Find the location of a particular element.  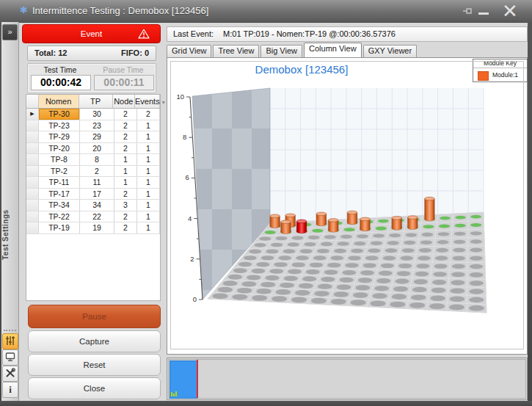

table-cell: TP-34 is located at coordinates (59, 206).